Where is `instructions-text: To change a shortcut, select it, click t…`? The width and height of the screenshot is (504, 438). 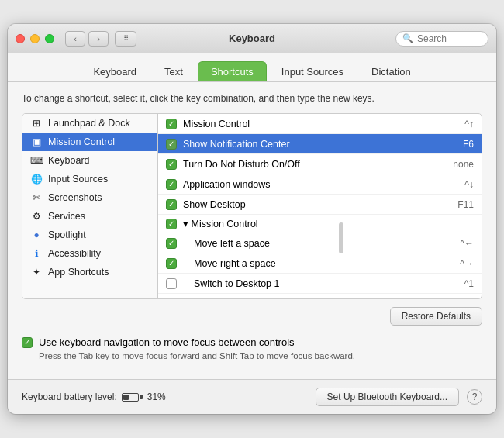
instructions-text: To change a shortcut, select it, click t… is located at coordinates (252, 98).